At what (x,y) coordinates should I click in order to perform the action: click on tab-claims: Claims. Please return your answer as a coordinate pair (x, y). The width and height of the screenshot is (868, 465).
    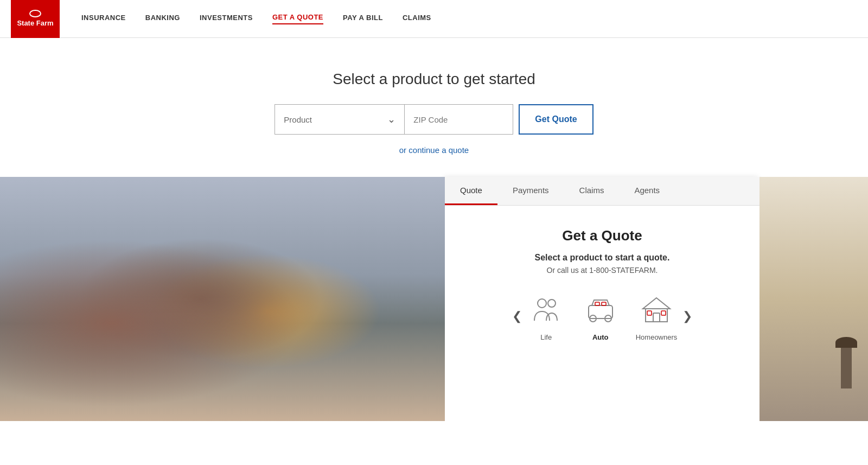
    Looking at the image, I should click on (592, 191).